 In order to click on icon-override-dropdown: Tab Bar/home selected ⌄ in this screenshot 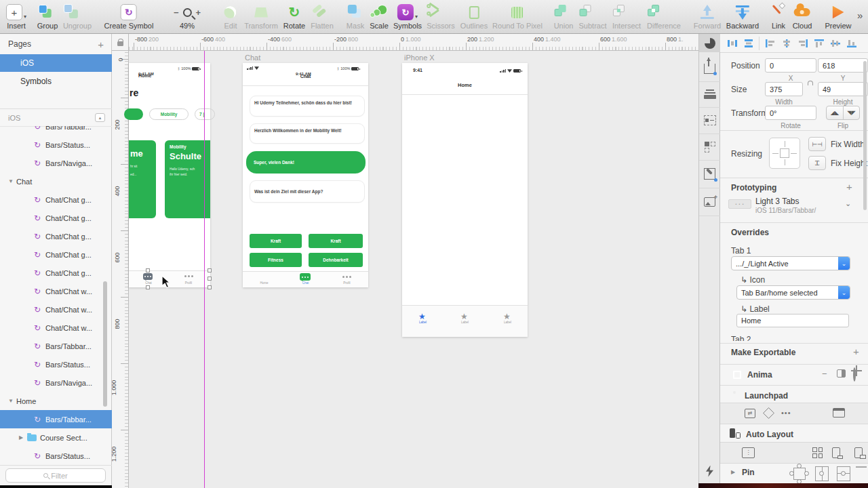, I will do `click(793, 293)`.